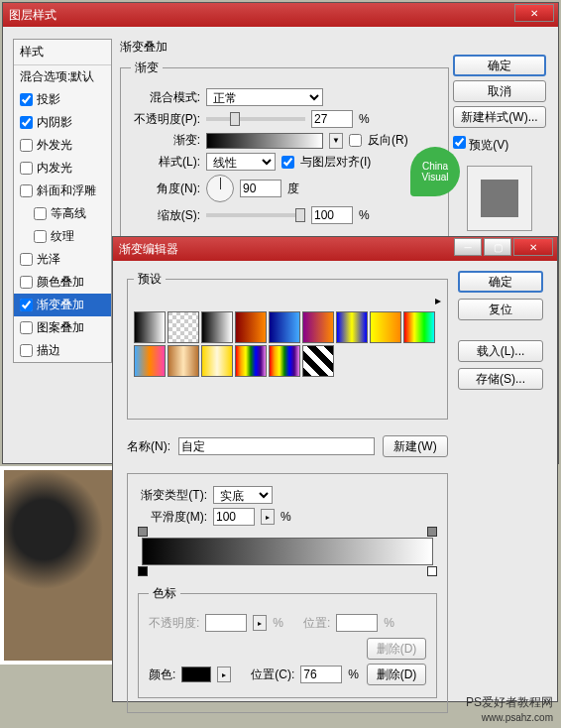 The width and height of the screenshot is (561, 728). Describe the element at coordinates (332, 119) in the screenshot. I see `opacity-input` at that location.